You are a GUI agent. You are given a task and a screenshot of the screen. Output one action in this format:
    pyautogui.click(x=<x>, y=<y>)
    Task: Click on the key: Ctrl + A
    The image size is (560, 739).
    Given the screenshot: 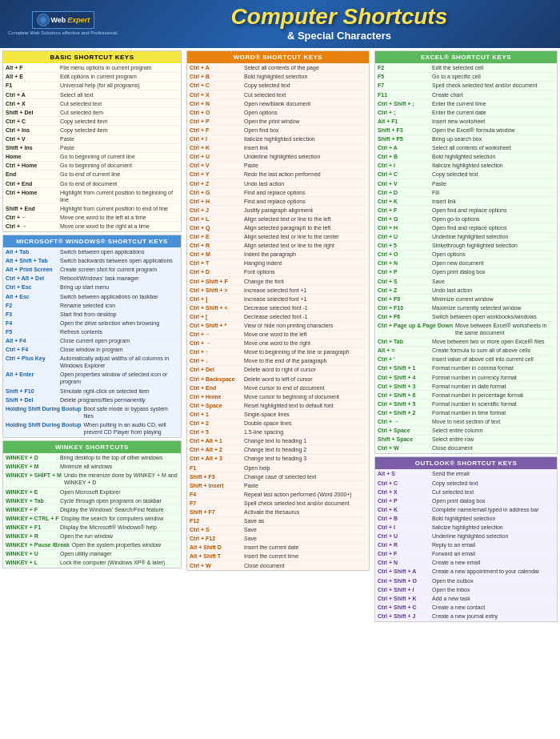 What is the action you would take?
    pyautogui.click(x=405, y=147)
    